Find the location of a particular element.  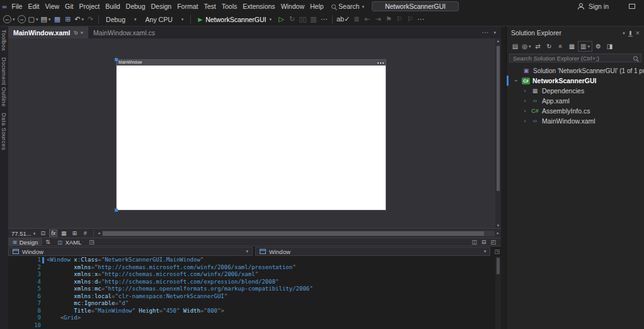

scroll-left-icon: ◂ is located at coordinates (99, 233).